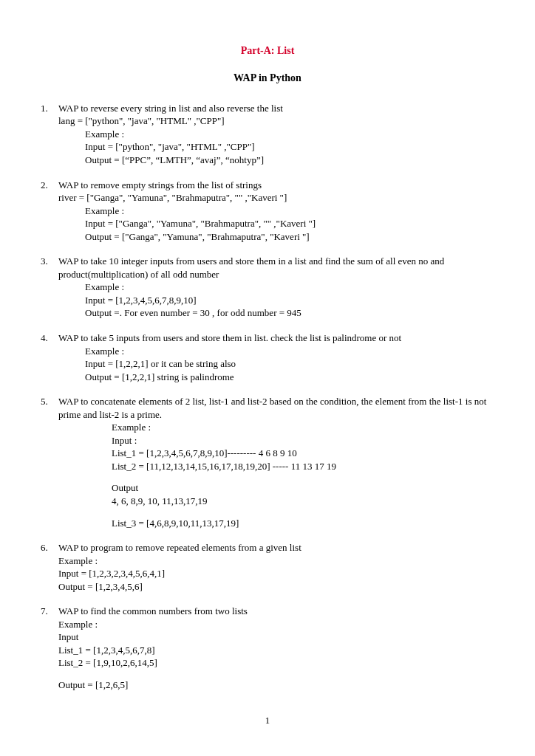  I want to click on q4-line: Output = [1,2,2,1] string is palindrome, so click(268, 377).